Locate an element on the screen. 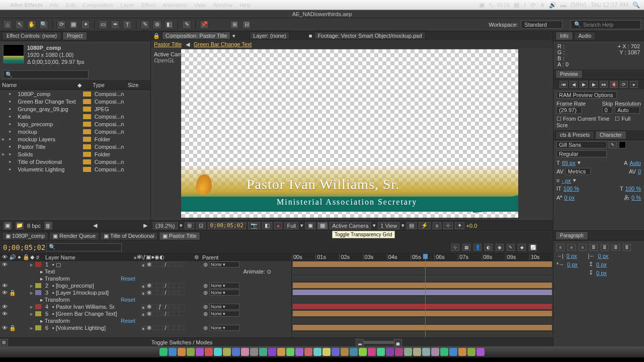 The width and height of the screenshot is (644, 362). flow-pastor-title: Pastor Title is located at coordinates (168, 44).